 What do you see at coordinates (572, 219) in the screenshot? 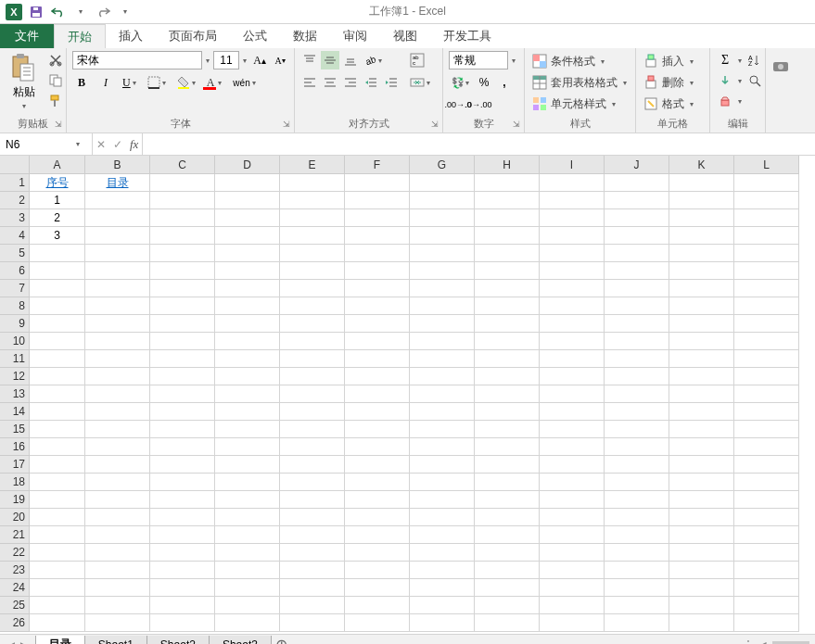
I see `cell-I3` at bounding box center [572, 219].